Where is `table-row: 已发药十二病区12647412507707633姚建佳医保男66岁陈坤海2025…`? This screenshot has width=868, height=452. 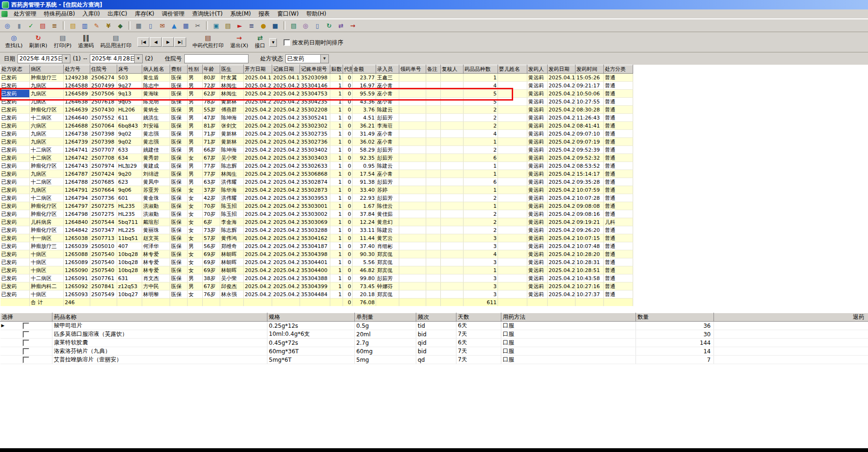
table-row: 已发药十二病区12647412507707633姚建佳医保男66岁陈坤海2025… is located at coordinates (317, 150).